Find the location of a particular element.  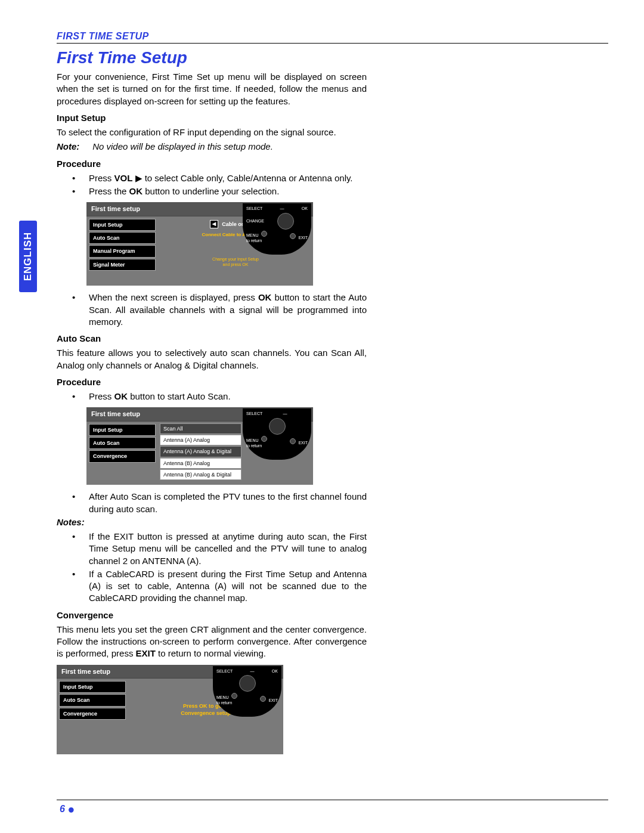

convergence-body: This menu lets you set the green CRT ali… is located at coordinates (212, 642).